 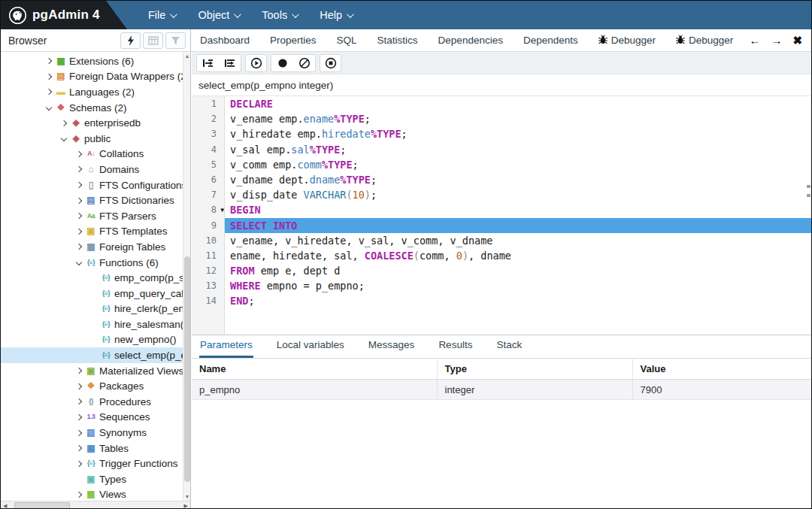 What do you see at coordinates (92, 278) in the screenshot?
I see `tree-item-emp-comp-p-s: {≡}emp_comp(p_s` at bounding box center [92, 278].